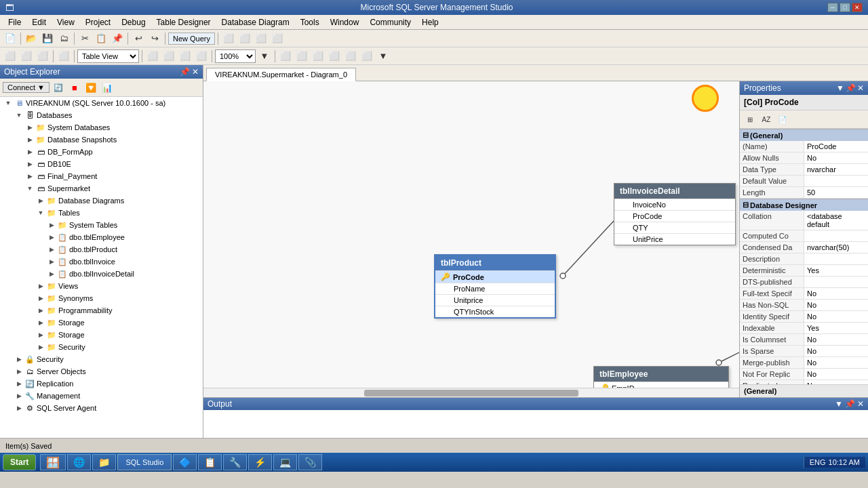 Image resolution: width=868 pixels, height=488 pixels. Describe the element at coordinates (344, 22) in the screenshot. I see `menu-window: Window` at that location.